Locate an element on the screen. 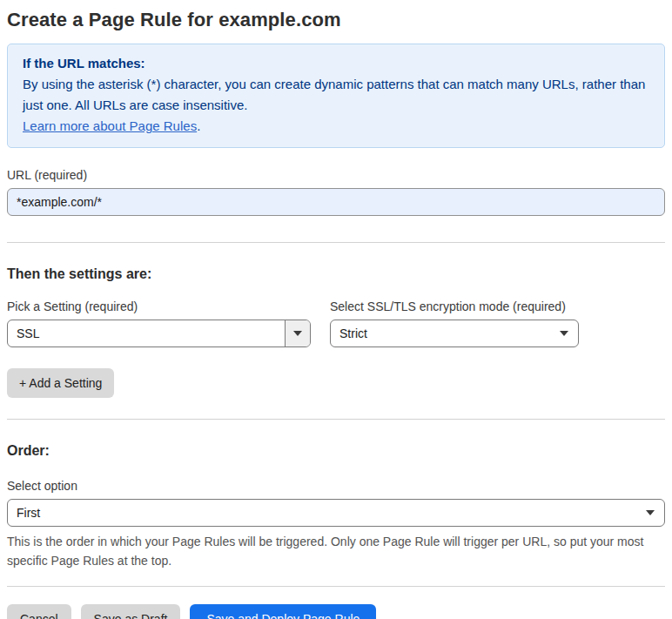 Image resolution: width=672 pixels, height=619 pixels. save-as-draft-button: Save as Draft is located at coordinates (131, 611).